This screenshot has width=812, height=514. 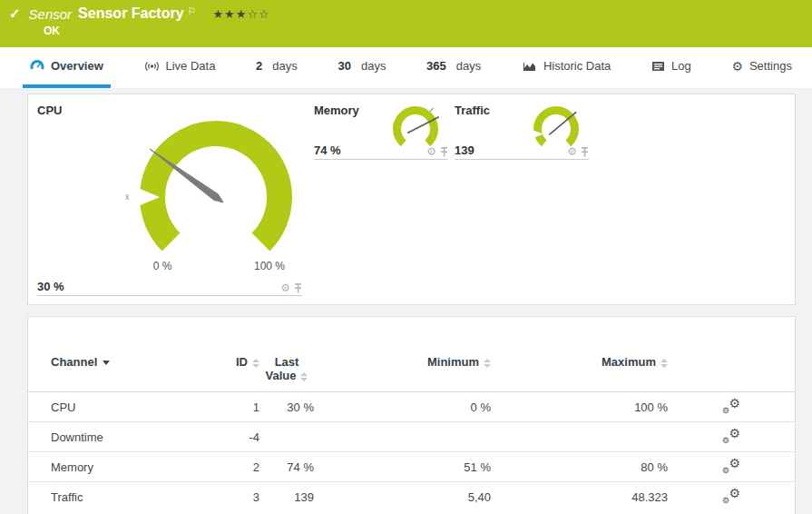 I want to click on memory-last-value: 74 %, so click(x=328, y=151).